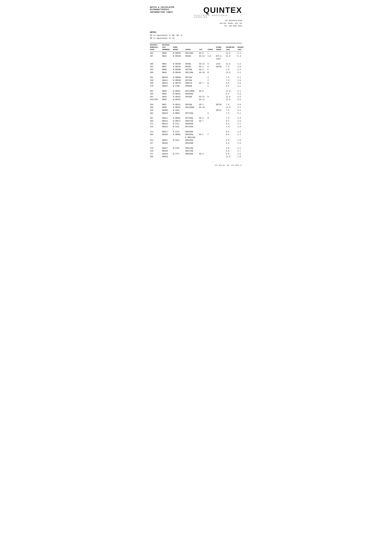 This screenshot has width=392, height=560. Describe the element at coordinates (196, 100) in the screenshot. I see `table-row: 344/350RW36B-SR42LGS-1111.63.6` at that location.